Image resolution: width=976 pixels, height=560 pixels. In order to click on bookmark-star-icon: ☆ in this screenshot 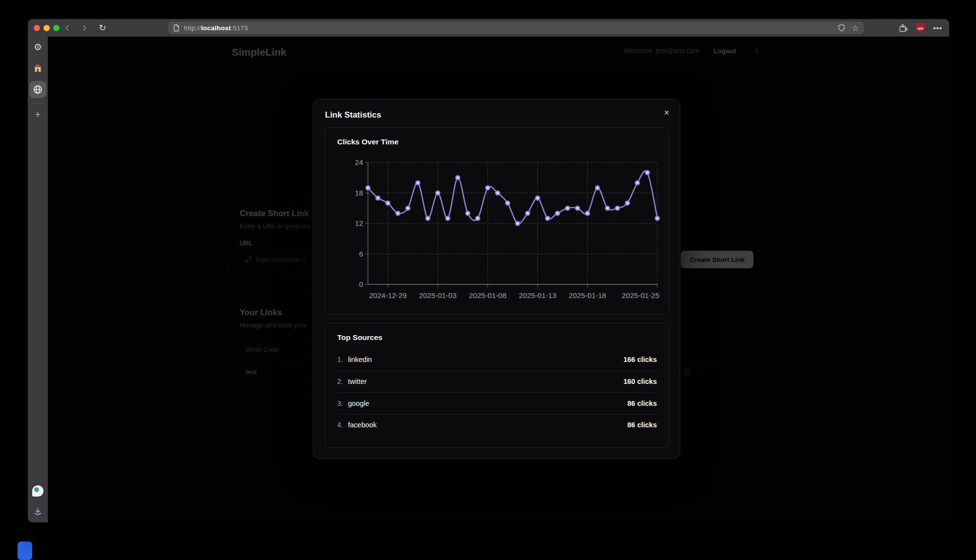, I will do `click(855, 28)`.